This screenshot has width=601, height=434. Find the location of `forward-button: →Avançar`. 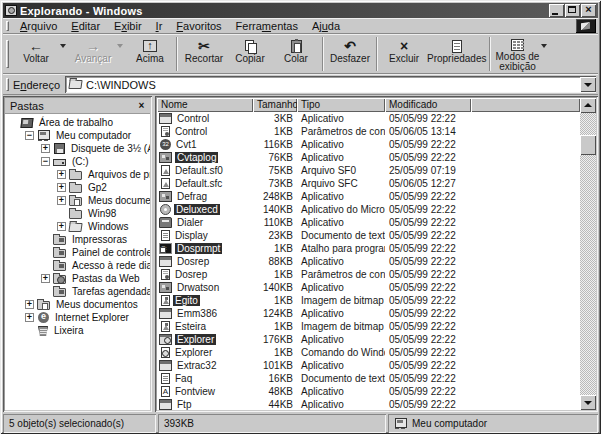

forward-button: →Avançar is located at coordinates (93, 54).